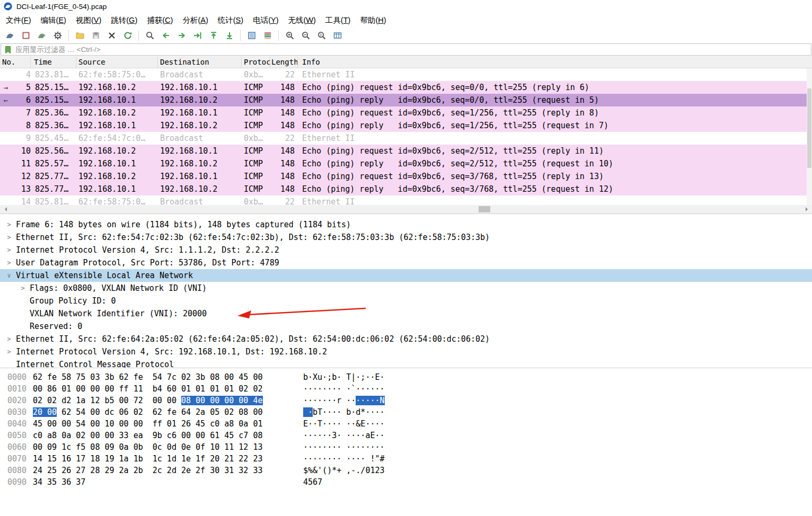 The width and height of the screenshot is (812, 516). I want to click on detail-row: > Internet Protocol Version 4, Src: 192.…, so click(406, 352).